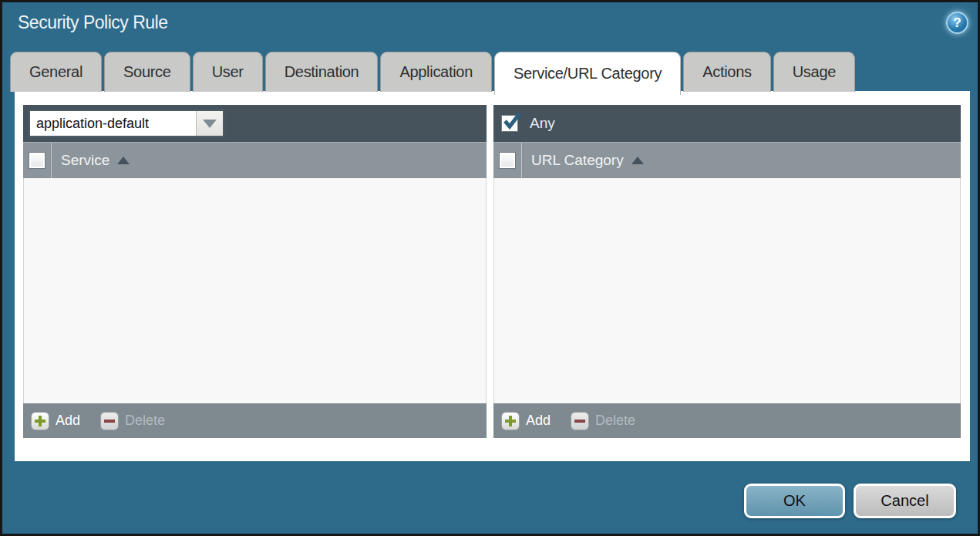  Describe the element at coordinates (588, 160) in the screenshot. I see `url-category-sort-header: URL Category` at that location.